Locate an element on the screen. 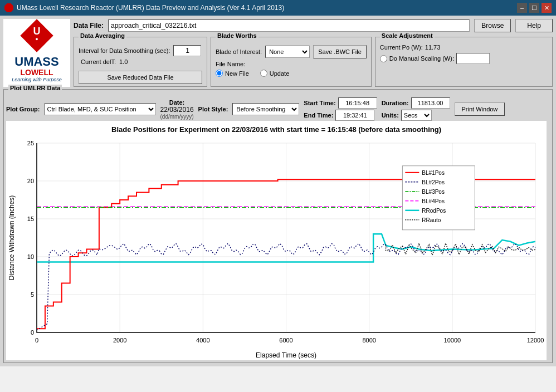  interval-label: Interval for Data Smoothing (sec): is located at coordinates (124, 51).